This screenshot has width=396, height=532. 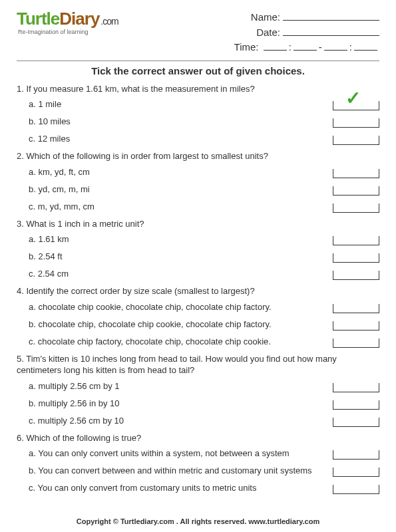 I want to click on time-line: Time: :-:, so click(x=307, y=48).